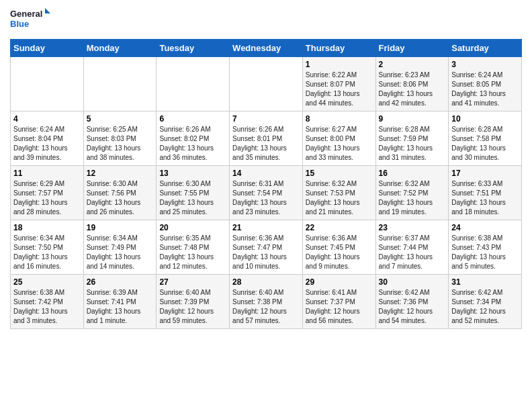 This screenshot has width=532, height=411. Describe the element at coordinates (47, 198) in the screenshot. I see `day-info: Sunrise: 6:29 AM Sunset: 7:57 PM Dayligh…` at that location.